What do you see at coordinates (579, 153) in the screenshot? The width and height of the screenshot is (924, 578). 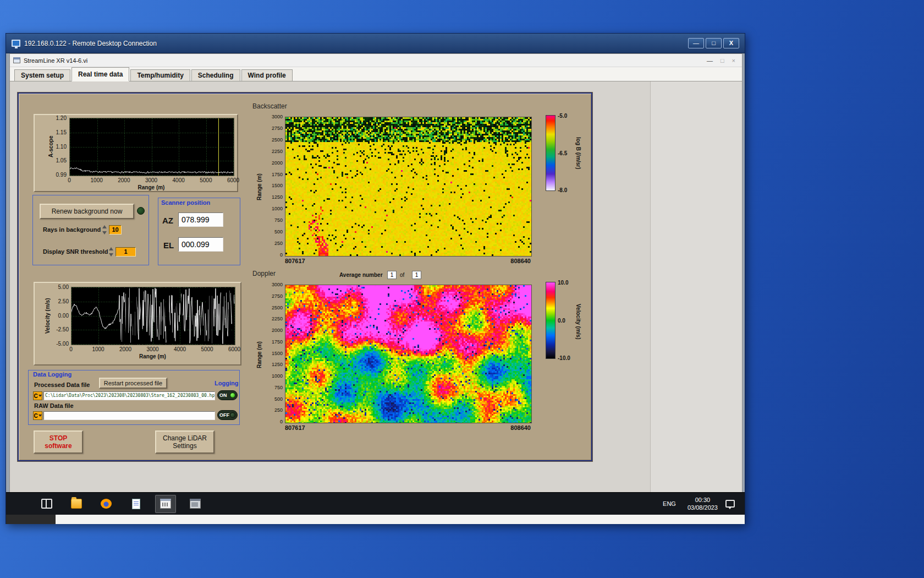 I see `backscatter-colorbar-label: log B (/m/sr)` at bounding box center [579, 153].